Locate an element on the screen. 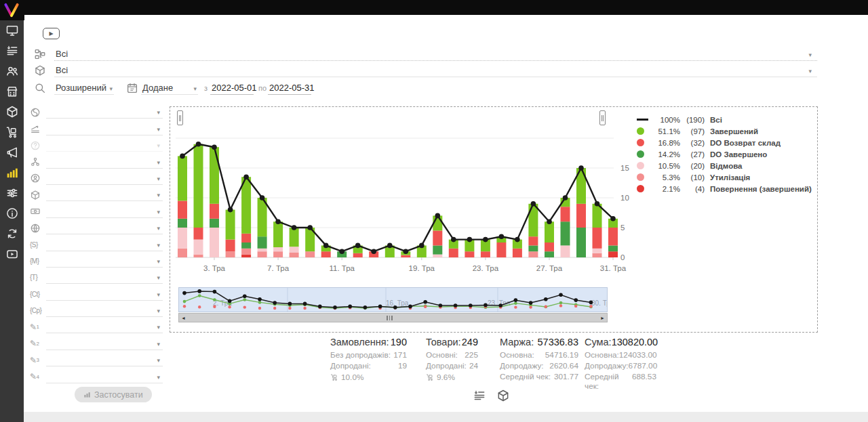 This screenshot has height=422, width=868. scrollbar-grip is located at coordinates (389, 318).